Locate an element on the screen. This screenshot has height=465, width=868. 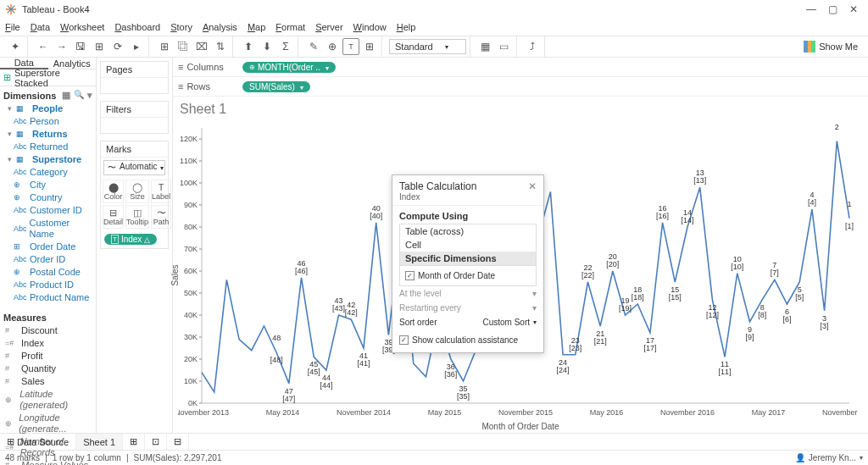
new-worksheet-button: ⊞ is located at coordinates (134, 442).